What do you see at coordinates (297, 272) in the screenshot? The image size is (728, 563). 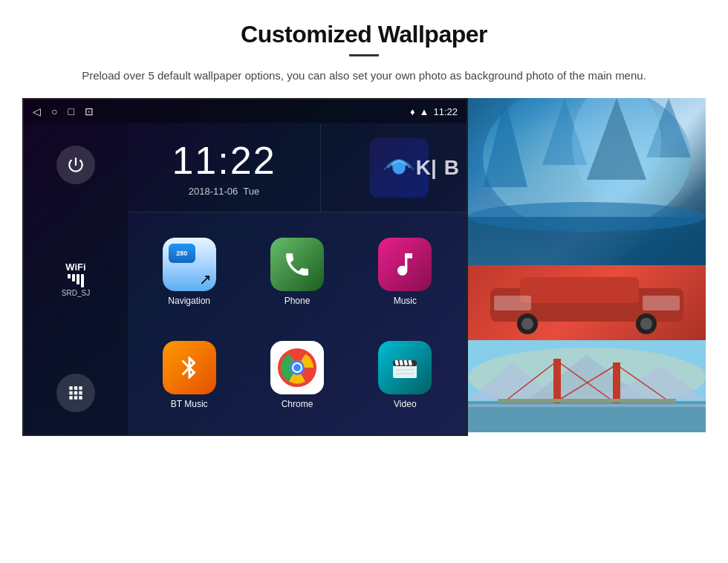 I see `app-phone: Phone` at bounding box center [297, 272].